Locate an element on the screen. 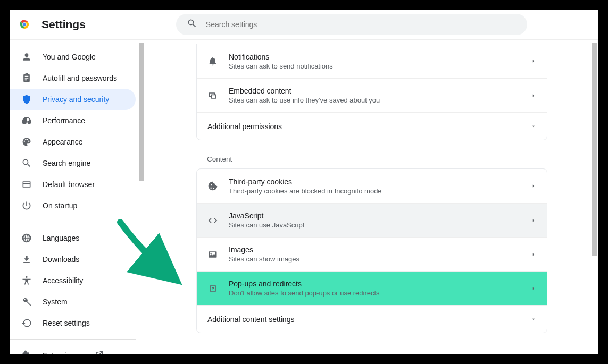 The image size is (608, 364). clipboard-icon is located at coordinates (27, 78).